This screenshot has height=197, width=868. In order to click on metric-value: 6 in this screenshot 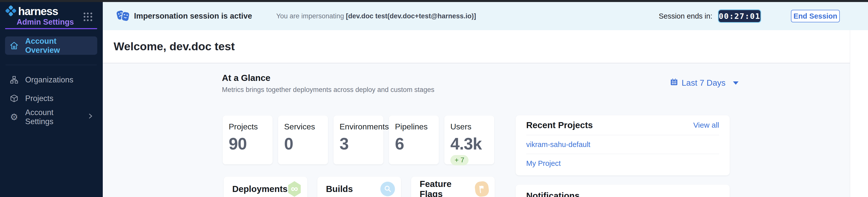, I will do `click(414, 144)`.